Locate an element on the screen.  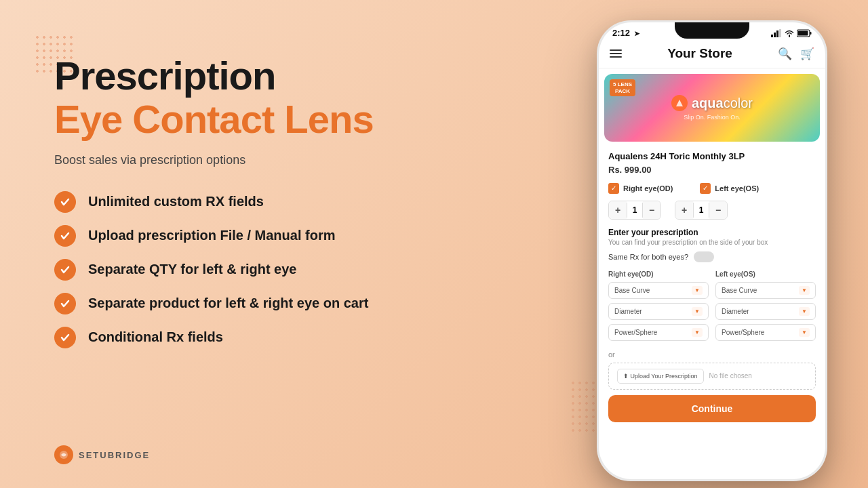
header-title: Your Store is located at coordinates (700, 54).